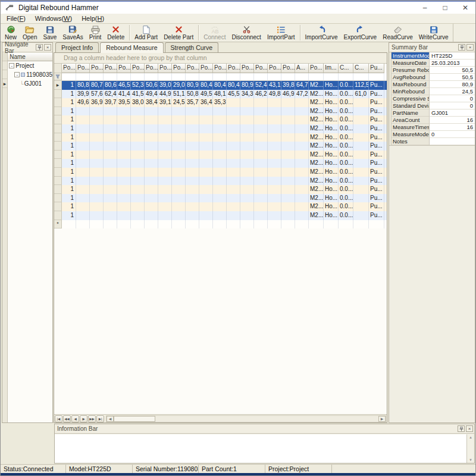  I want to click on tab-project-info: Project Info, so click(77, 48).